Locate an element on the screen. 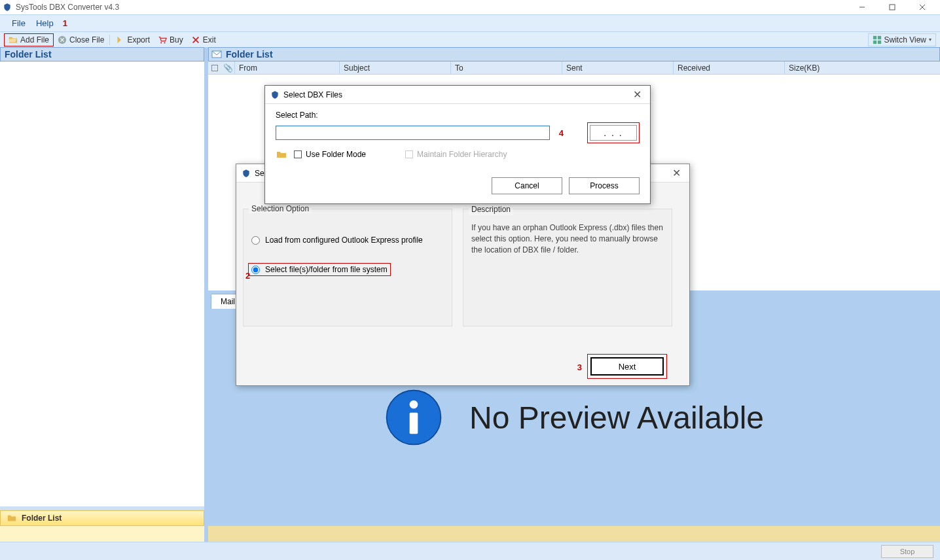  selection-option-group: Selection Option Load from configured Ou… is located at coordinates (348, 268).